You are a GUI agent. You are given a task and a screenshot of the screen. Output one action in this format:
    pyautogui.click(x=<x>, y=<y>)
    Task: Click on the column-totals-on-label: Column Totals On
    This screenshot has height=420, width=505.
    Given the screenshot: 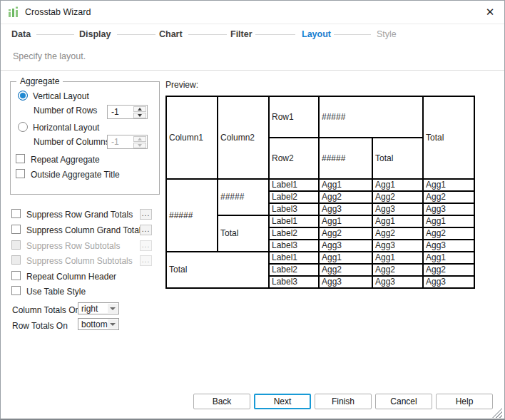 What is the action you would take?
    pyautogui.click(x=46, y=310)
    